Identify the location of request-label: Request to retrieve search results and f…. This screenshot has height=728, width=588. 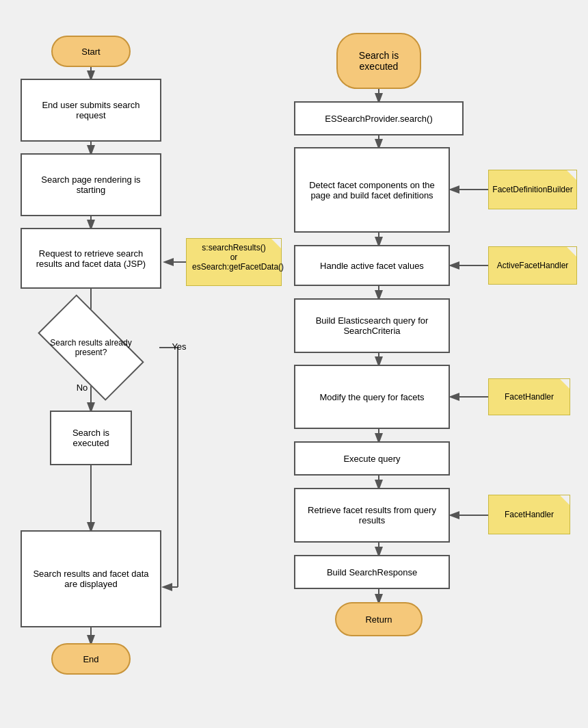
(91, 259).